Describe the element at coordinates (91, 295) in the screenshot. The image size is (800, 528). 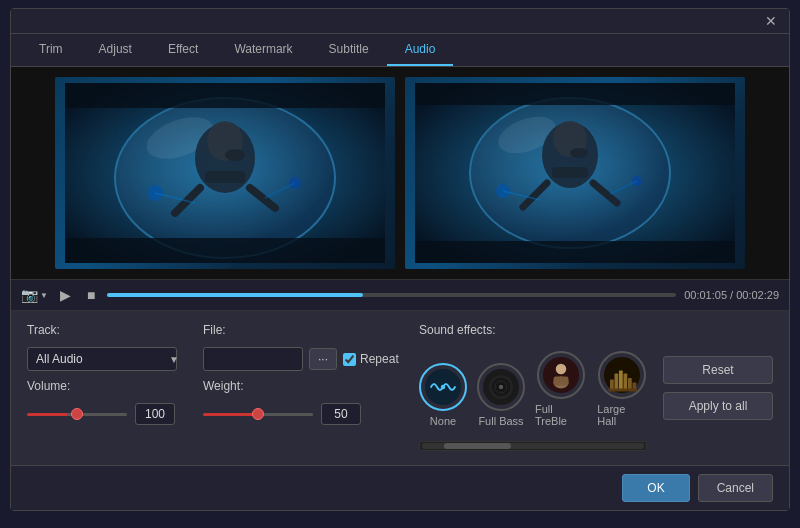
I see `stop-button: ■` at that location.